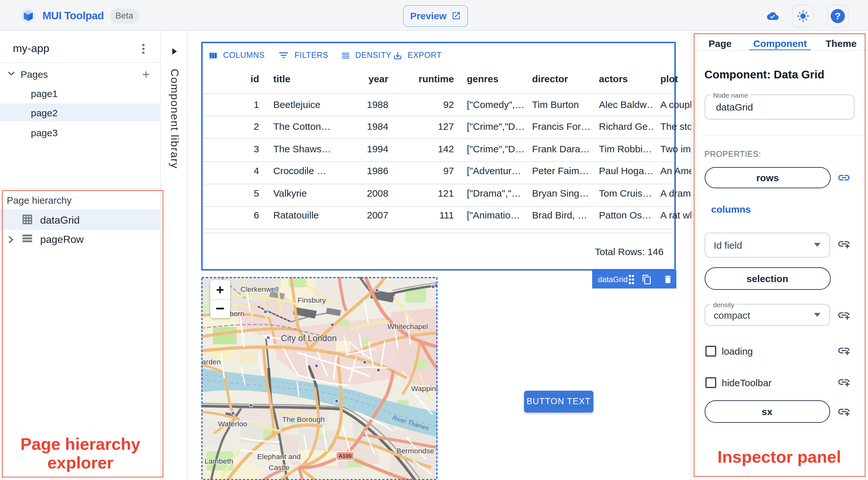 The width and height of the screenshot is (868, 480). I want to click on svg-text: Lambeth, so click(219, 461).